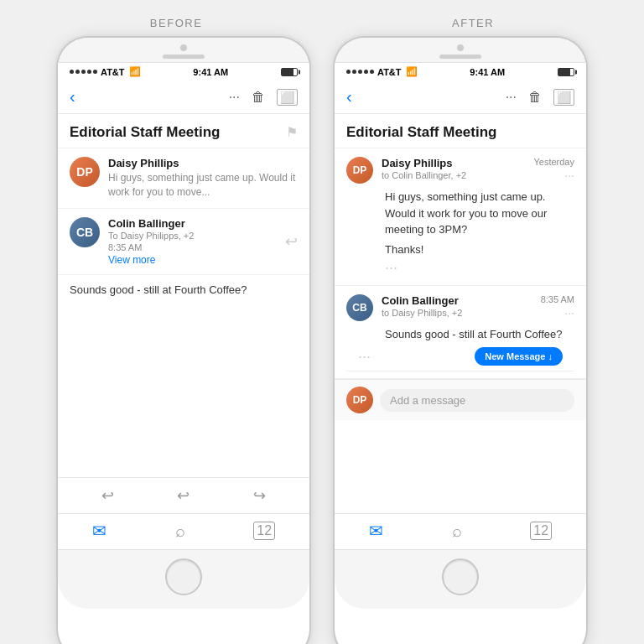 The width and height of the screenshot is (644, 644). Describe the element at coordinates (99, 531) in the screenshot. I see `before-mail-tab: ✉` at that location.